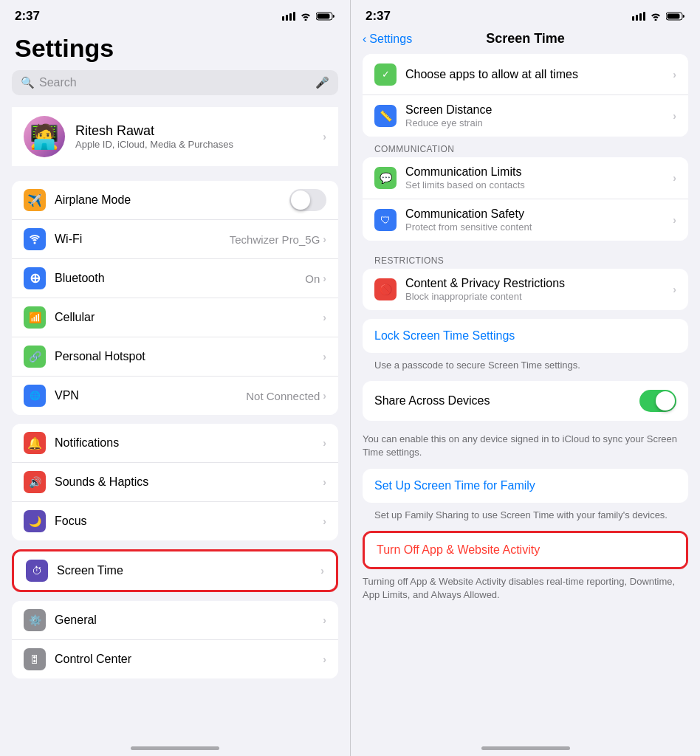 Image resolution: width=700 pixels, height=756 pixels. I want to click on vpn-icon: 🌐, so click(35, 396).